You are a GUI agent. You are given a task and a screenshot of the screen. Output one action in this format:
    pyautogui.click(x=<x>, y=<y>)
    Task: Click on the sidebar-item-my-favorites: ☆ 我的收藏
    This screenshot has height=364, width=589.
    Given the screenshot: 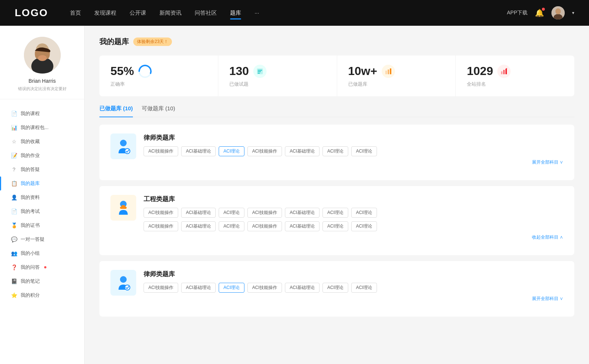 What is the action you would take?
    pyautogui.click(x=42, y=142)
    